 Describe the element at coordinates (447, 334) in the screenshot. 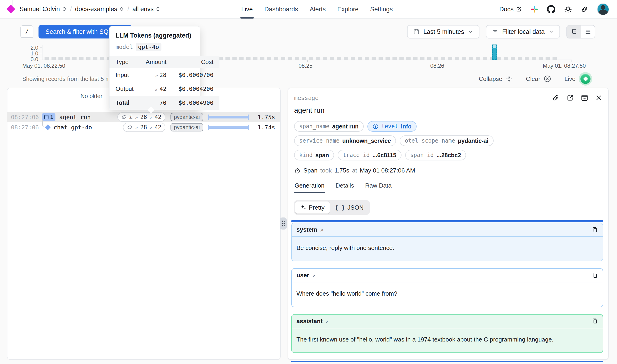

I see `message-assistant: assistant ↙ The first known use of "hell…` at that location.